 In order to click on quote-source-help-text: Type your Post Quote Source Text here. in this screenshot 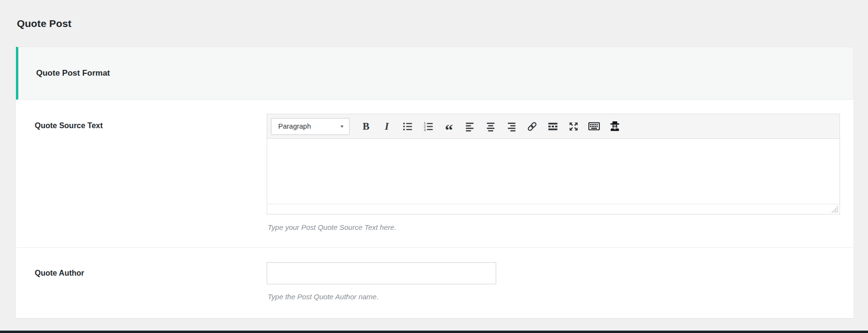, I will do `click(332, 227)`.